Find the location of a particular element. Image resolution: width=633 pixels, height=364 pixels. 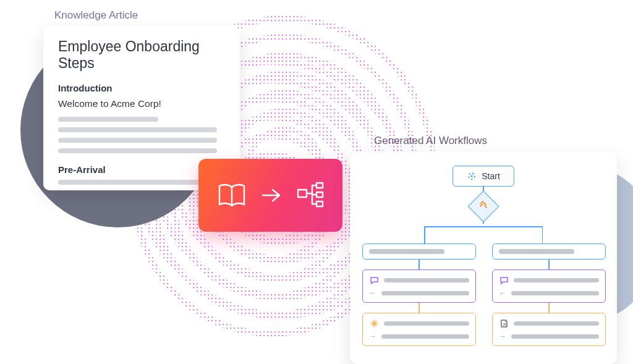

knowledge-article-label: Knowledge Article is located at coordinates (96, 15).